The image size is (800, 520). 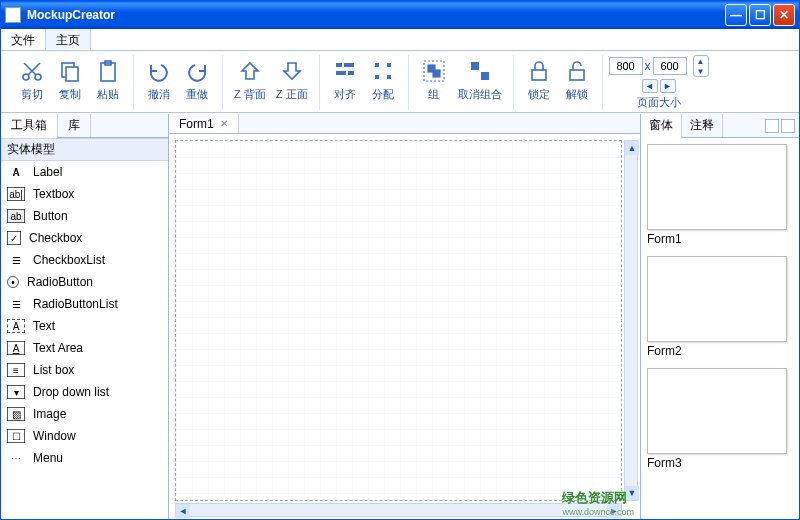 What do you see at coordinates (84, 260) in the screenshot?
I see `toolbox-item-checkboxlist: ☰CheckboxList` at bounding box center [84, 260].